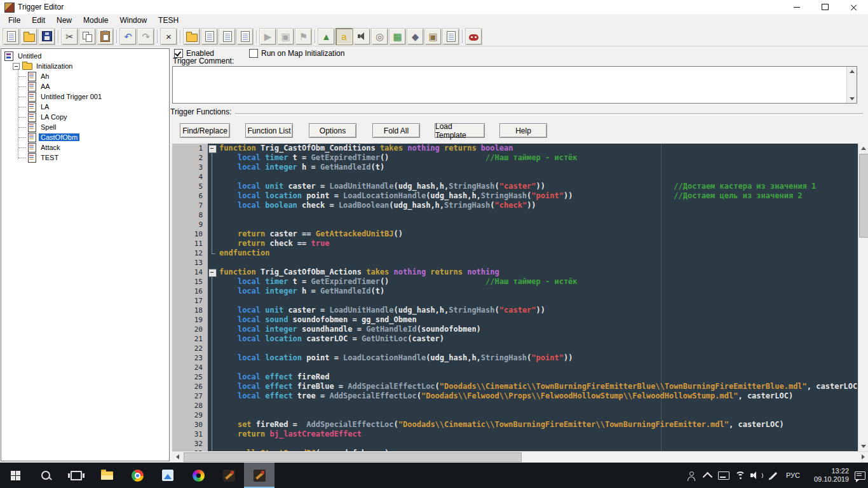 The image size is (868, 488). What do you see at coordinates (397, 131) in the screenshot?
I see `button-fold-all: Fold All` at bounding box center [397, 131].